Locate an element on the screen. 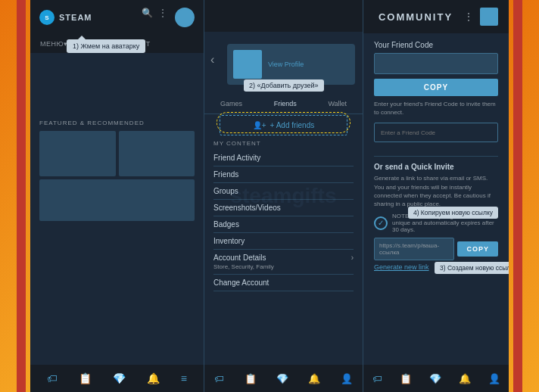 This screenshot has height=392, width=539. quick-invite-title: Or send a Quick Invite is located at coordinates (436, 166).